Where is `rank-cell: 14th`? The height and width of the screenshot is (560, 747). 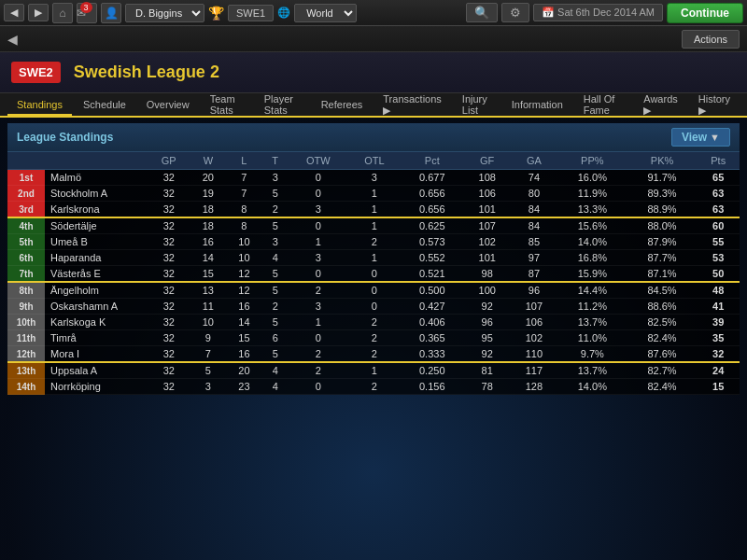
rank-cell: 14th is located at coordinates (26, 386).